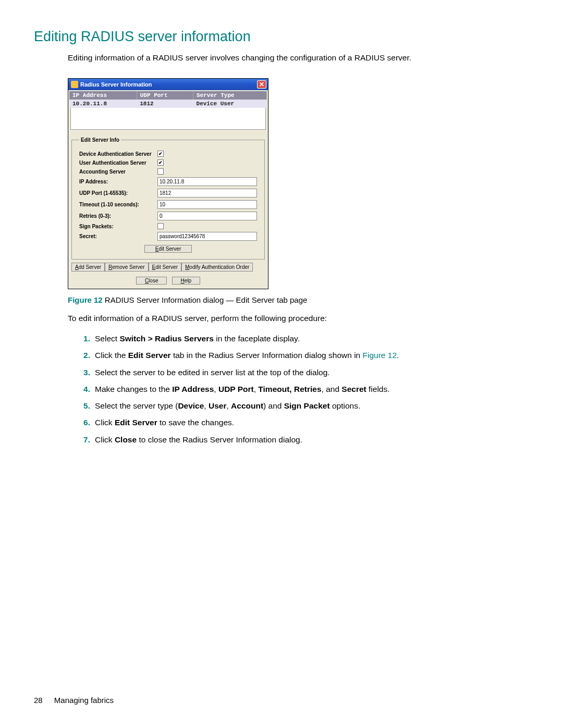 Image resolution: width=563 pixels, height=728 pixels. Describe the element at coordinates (118, 172) in the screenshot. I see `label-accounting: Accounting Server` at that location.